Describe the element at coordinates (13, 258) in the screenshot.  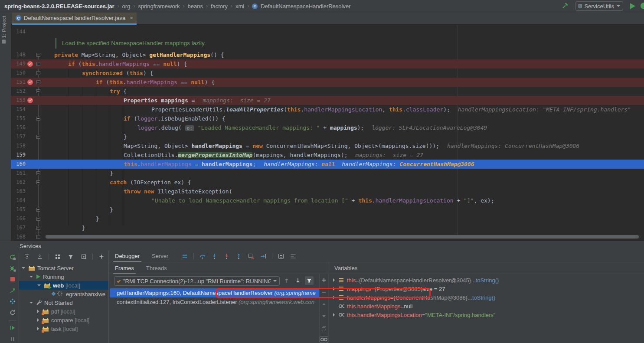
I see `rerun-icon` at that location.